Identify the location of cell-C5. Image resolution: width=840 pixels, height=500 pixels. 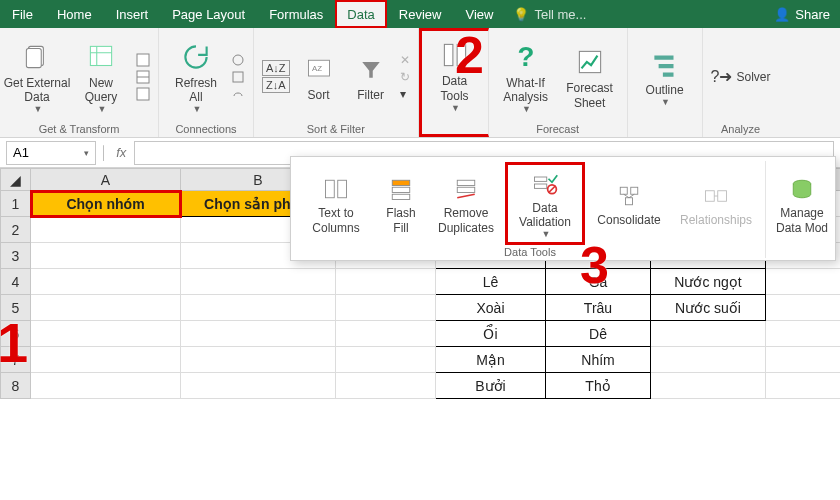
(386, 308).